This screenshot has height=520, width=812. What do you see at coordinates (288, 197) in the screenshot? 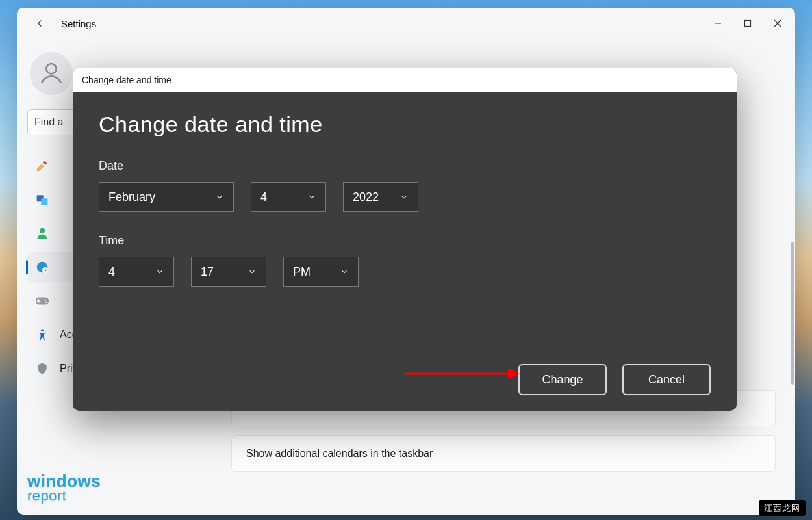
I see `day-combobox: 4` at bounding box center [288, 197].